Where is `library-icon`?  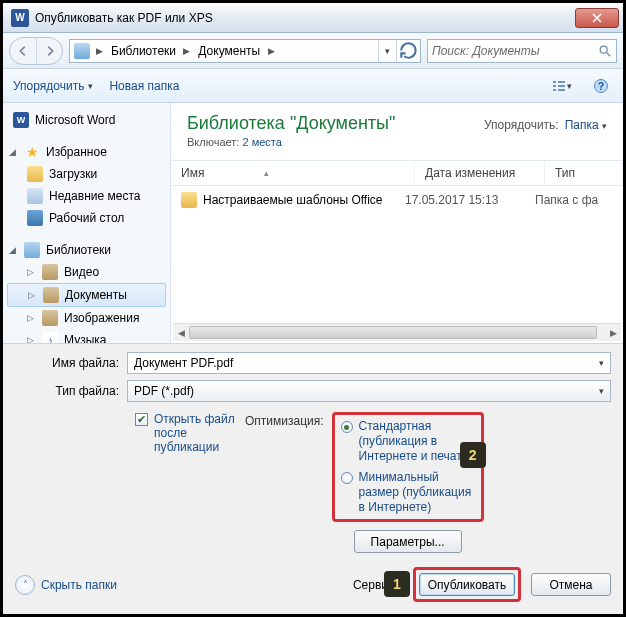
library-icon is located at coordinates (82, 51).